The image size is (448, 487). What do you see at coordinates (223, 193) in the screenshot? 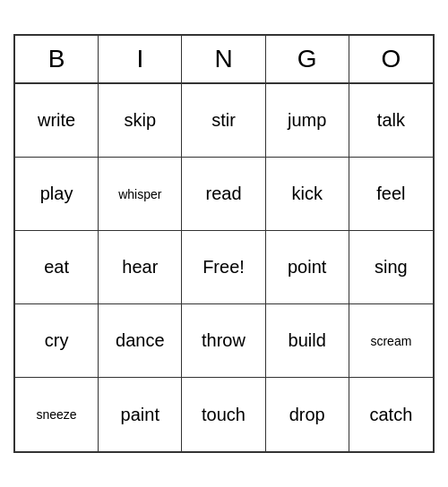
I see `cell-text-7: read` at bounding box center [223, 193].